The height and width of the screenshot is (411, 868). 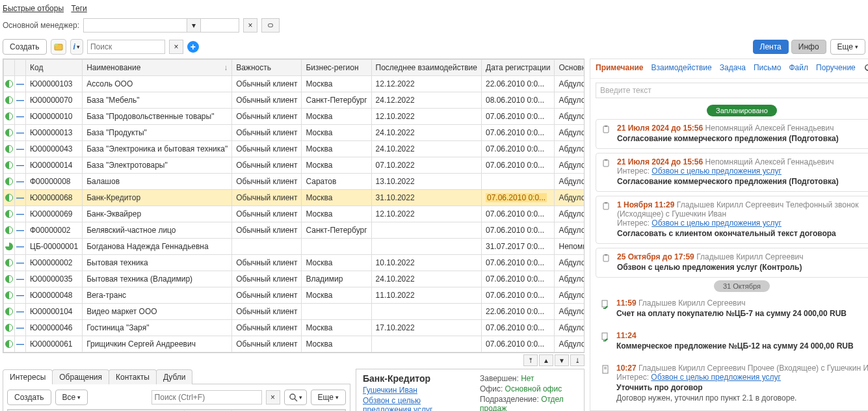 What do you see at coordinates (848, 47) in the screenshot?
I see `more-button: Еще ▾` at bounding box center [848, 47].